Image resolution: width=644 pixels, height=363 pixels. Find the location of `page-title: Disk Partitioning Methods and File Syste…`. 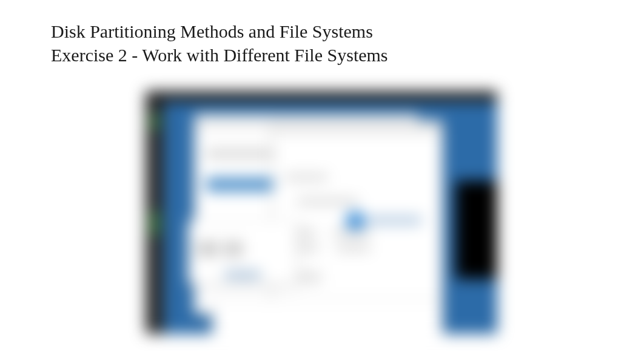

page-title: Disk Partitioning Methods and File Syste… is located at coordinates (220, 32).